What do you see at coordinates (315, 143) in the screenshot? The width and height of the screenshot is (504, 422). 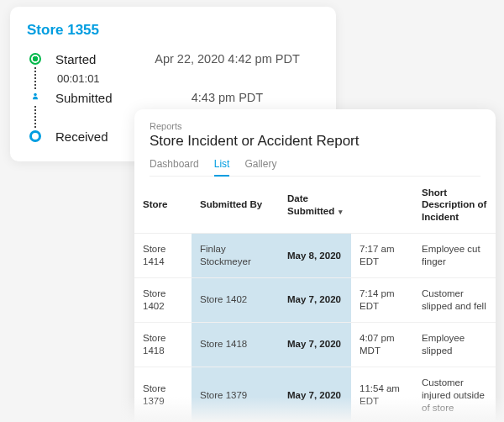 I see `report-header: Reports Store Incident or Accident Repor…` at bounding box center [315, 143].